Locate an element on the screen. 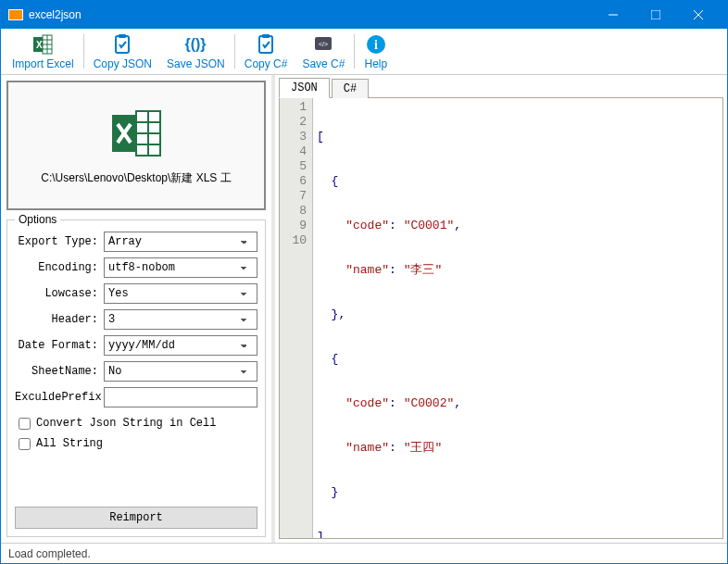  all-string-checkbox-row: All String is located at coordinates (138, 444).